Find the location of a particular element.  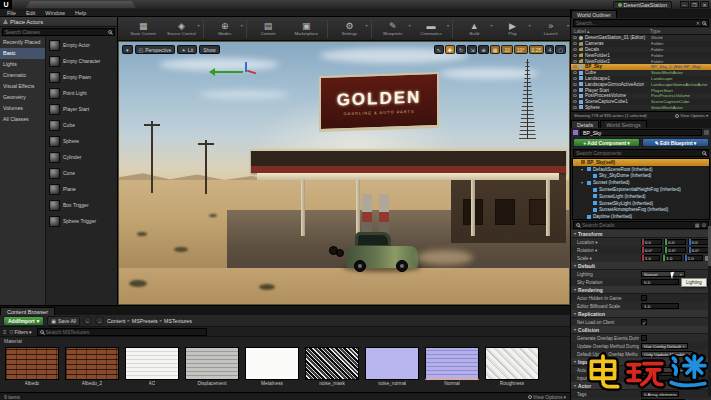

outliner-row-decals: DecalsFolder is located at coordinates (641, 50).